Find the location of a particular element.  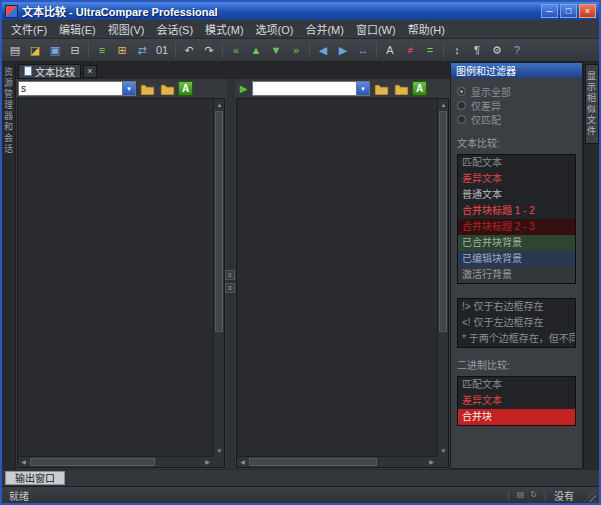

left-path-combo: ▼ is located at coordinates (77, 88).